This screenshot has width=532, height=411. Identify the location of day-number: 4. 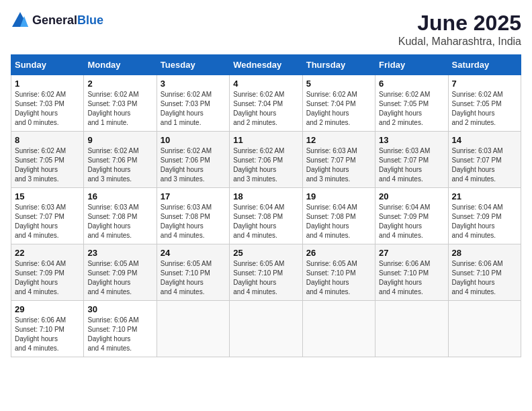
(266, 83).